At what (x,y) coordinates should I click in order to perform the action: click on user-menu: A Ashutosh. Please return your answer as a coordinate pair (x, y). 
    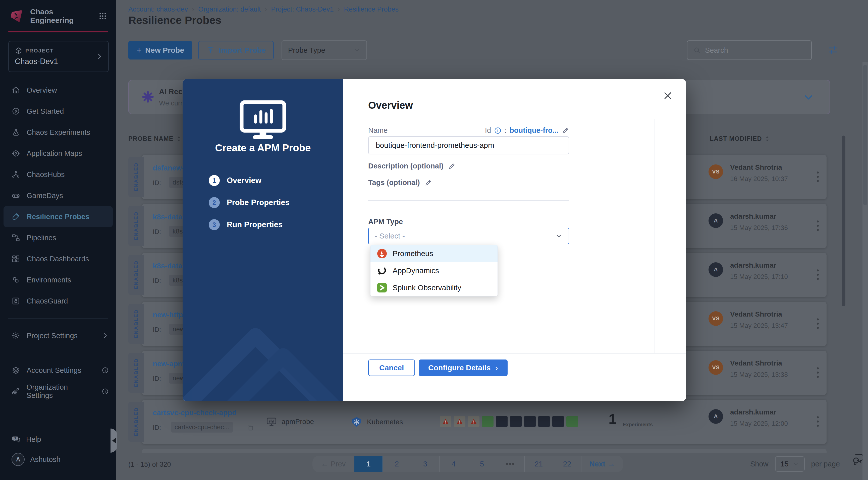
    Looking at the image, I should click on (58, 459).